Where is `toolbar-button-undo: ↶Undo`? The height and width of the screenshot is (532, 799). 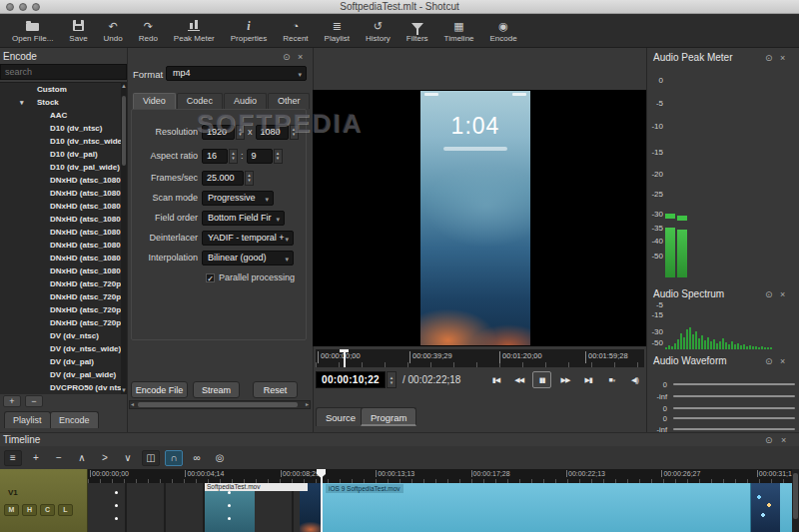
toolbar-button-undo: ↶Undo is located at coordinates (114, 31).